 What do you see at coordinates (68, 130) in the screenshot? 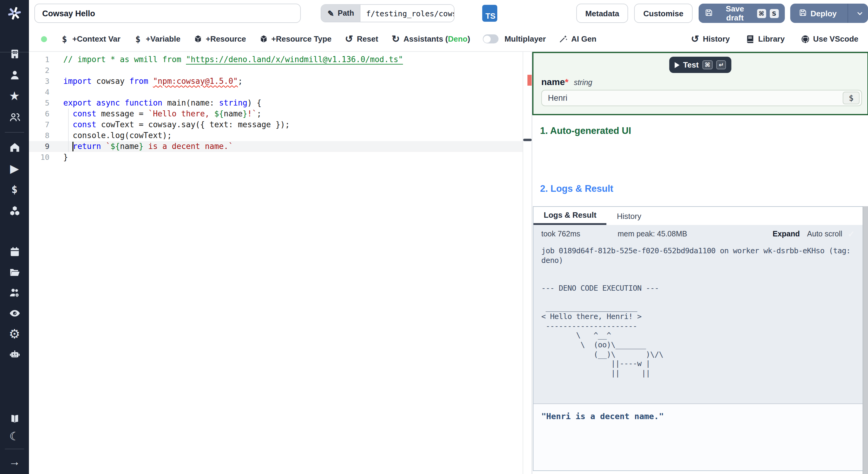
I see `indent-guide` at bounding box center [68, 130].